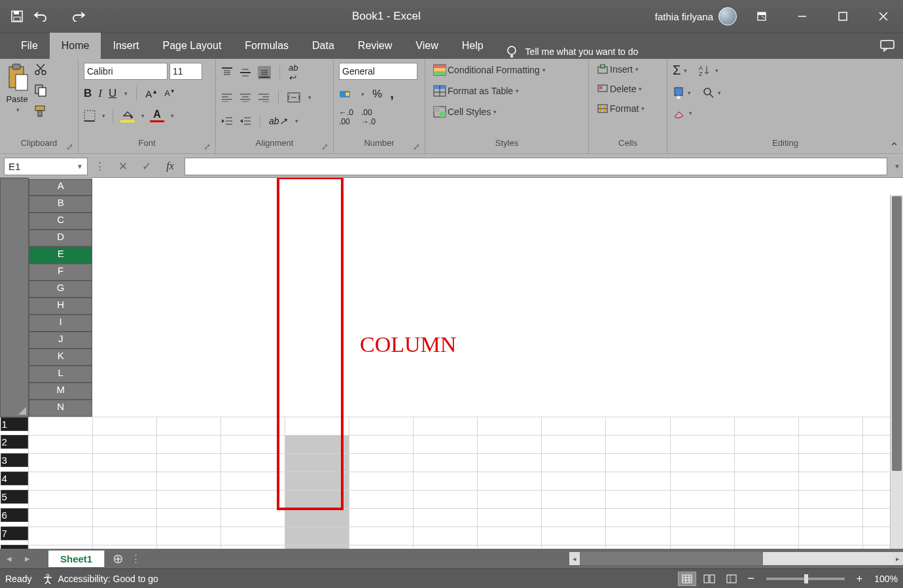 This screenshot has width=903, height=588. I want to click on tab-formulas: Formulas, so click(267, 46).